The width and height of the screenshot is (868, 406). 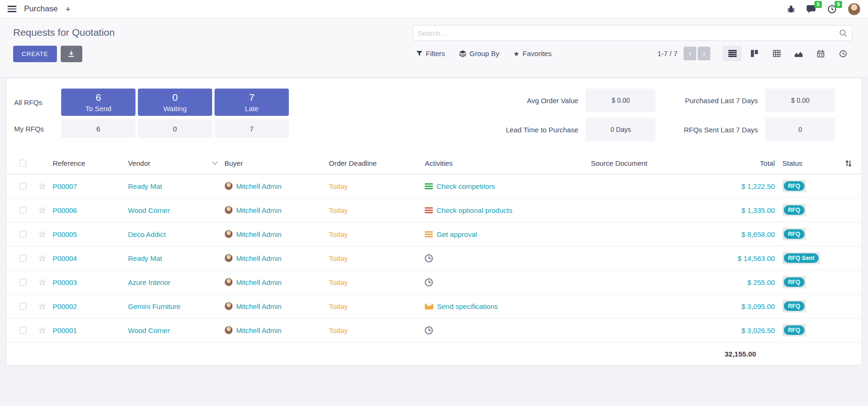 What do you see at coordinates (434, 210) in the screenshot?
I see `table-row: ☆ P00006 Wood Corner Mitchell Admin Toda…` at bounding box center [434, 210].